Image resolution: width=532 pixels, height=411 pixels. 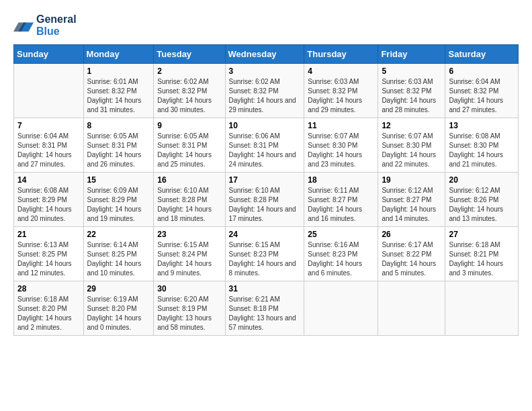 What do you see at coordinates (56, 26) in the screenshot?
I see `logo-text: General Blue` at bounding box center [56, 26].